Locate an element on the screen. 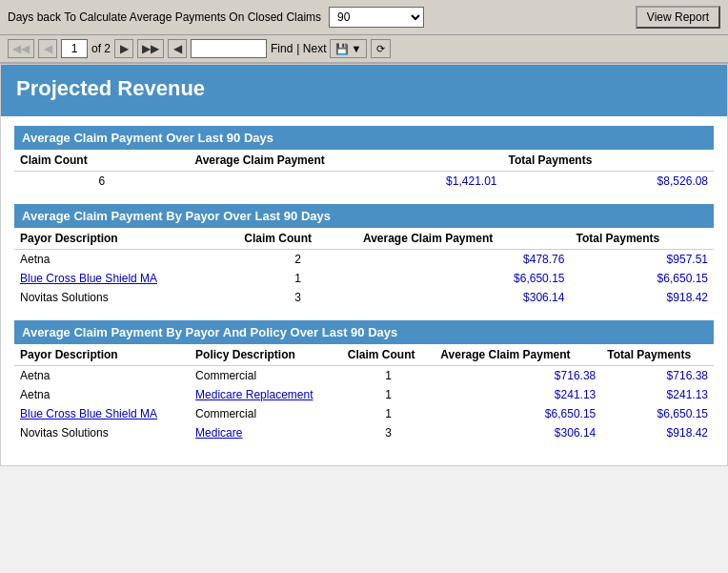 The height and width of the screenshot is (573, 728). total-payments-cell: $957.51 is located at coordinates (642, 259).